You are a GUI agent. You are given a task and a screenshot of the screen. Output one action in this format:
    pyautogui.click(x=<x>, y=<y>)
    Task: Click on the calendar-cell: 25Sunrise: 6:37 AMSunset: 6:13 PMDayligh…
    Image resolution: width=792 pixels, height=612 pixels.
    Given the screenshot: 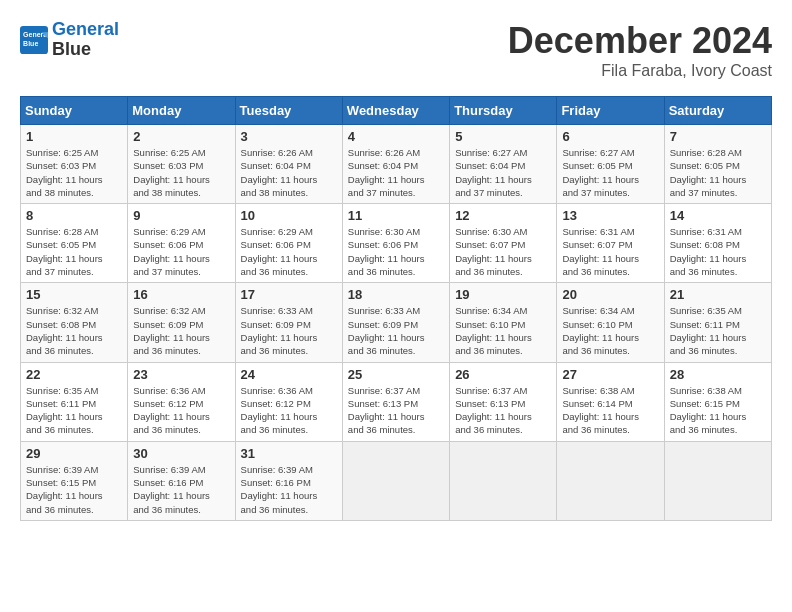 What is the action you would take?
    pyautogui.click(x=396, y=402)
    